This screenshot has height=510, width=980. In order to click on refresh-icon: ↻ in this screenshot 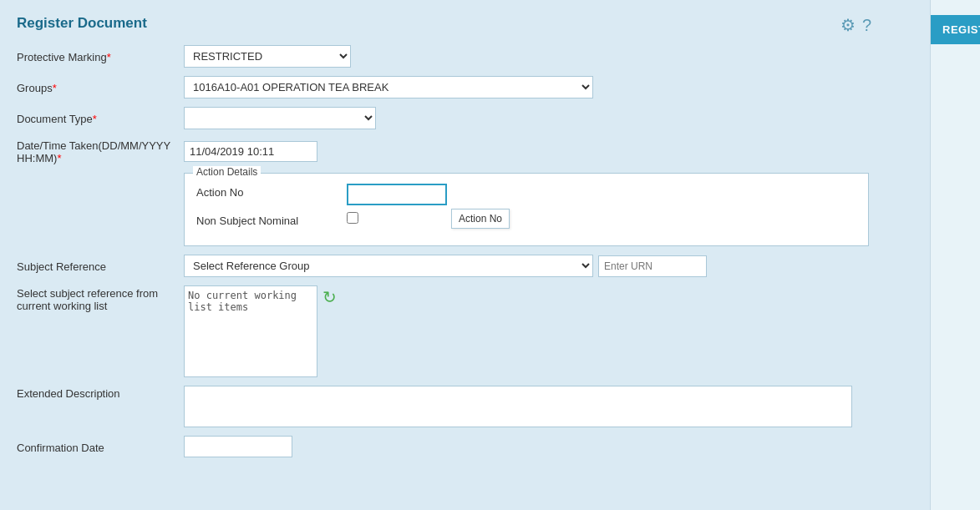, I will do `click(329, 297)`.